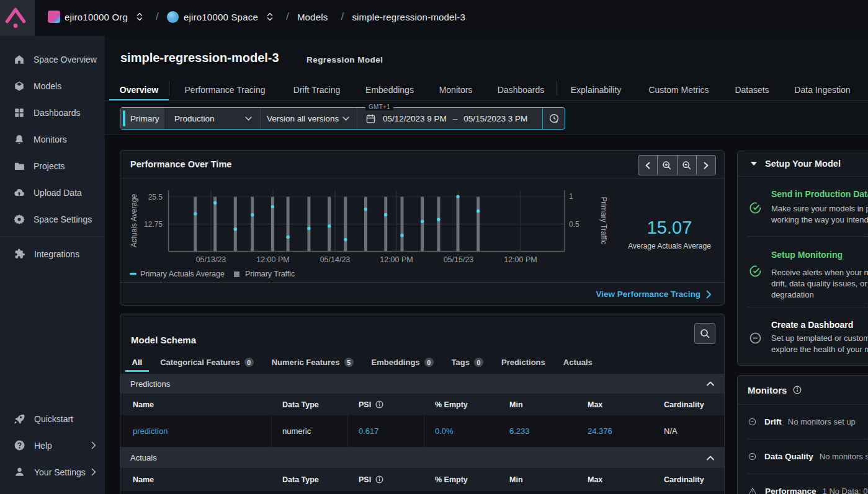 Image resolution: width=868 pixels, height=494 pixels. What do you see at coordinates (134, 221) in the screenshot?
I see `svg-text: Actuals Average` at bounding box center [134, 221].